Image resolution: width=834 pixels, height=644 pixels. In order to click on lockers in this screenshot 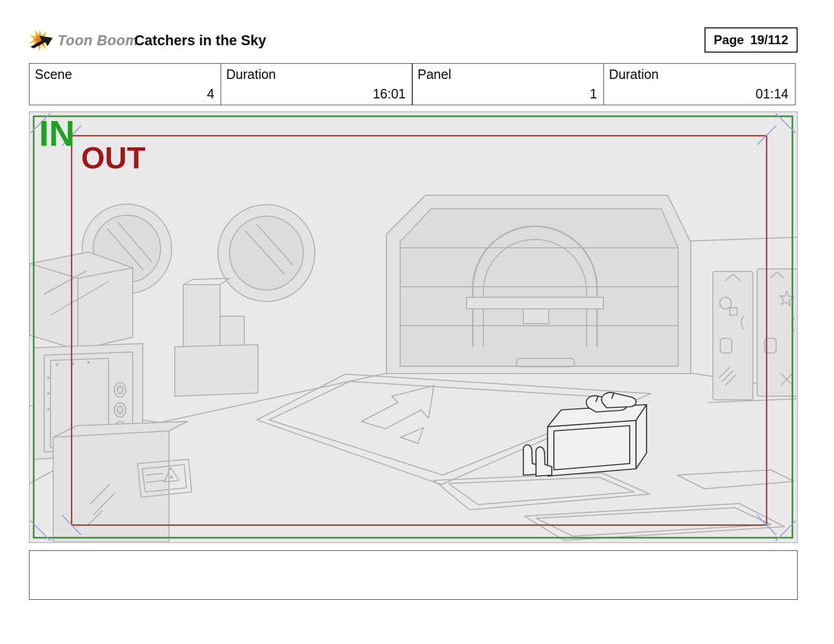, I will do `click(753, 336)`.